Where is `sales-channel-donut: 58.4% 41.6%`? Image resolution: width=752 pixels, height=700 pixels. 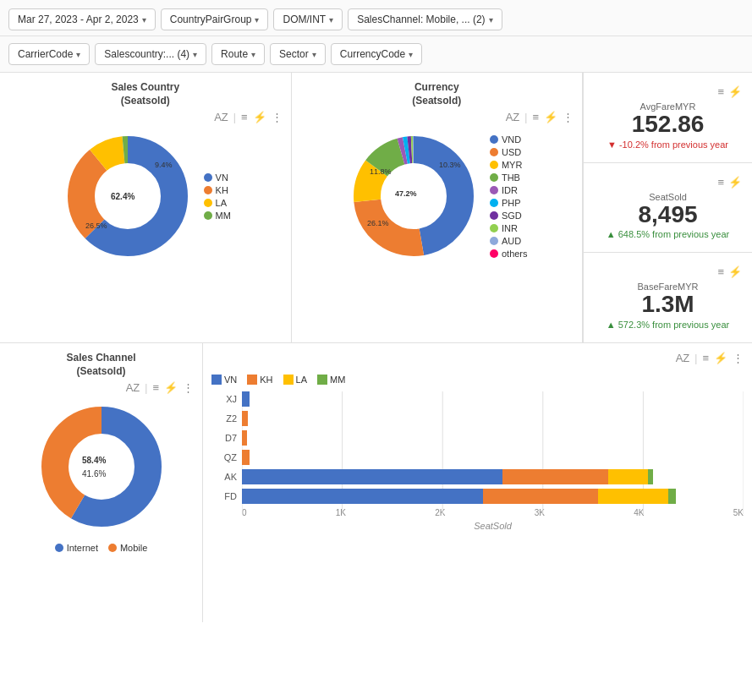
sales-channel-donut: 58.4% 41.6% is located at coordinates (102, 467).